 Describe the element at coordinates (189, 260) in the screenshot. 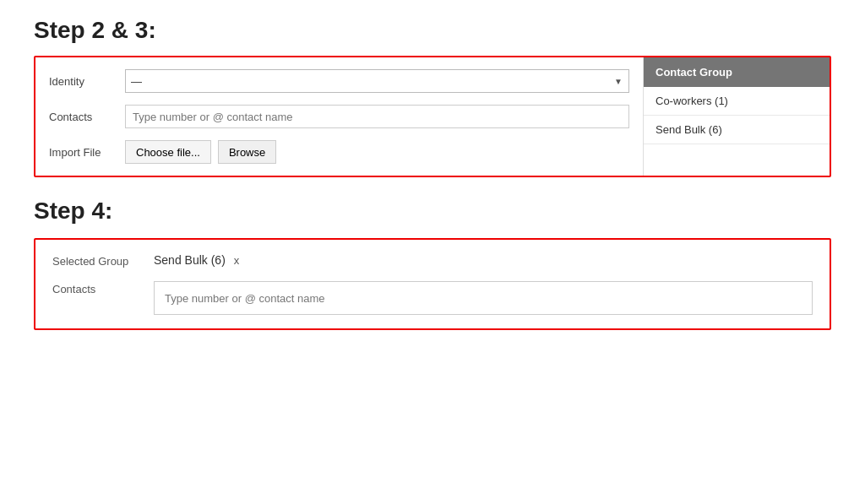

I see `selected-group-value: Send Bulk (6)` at that location.